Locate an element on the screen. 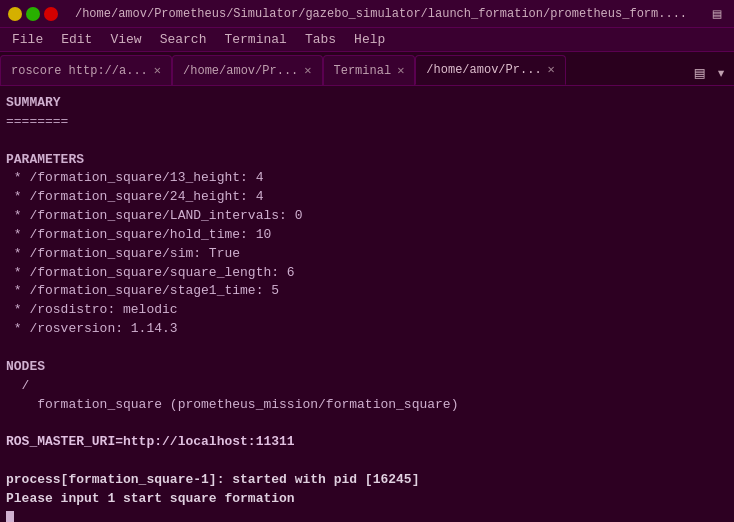  terminal-line: formation_square (prometheus_mission/for… is located at coordinates (367, 406).